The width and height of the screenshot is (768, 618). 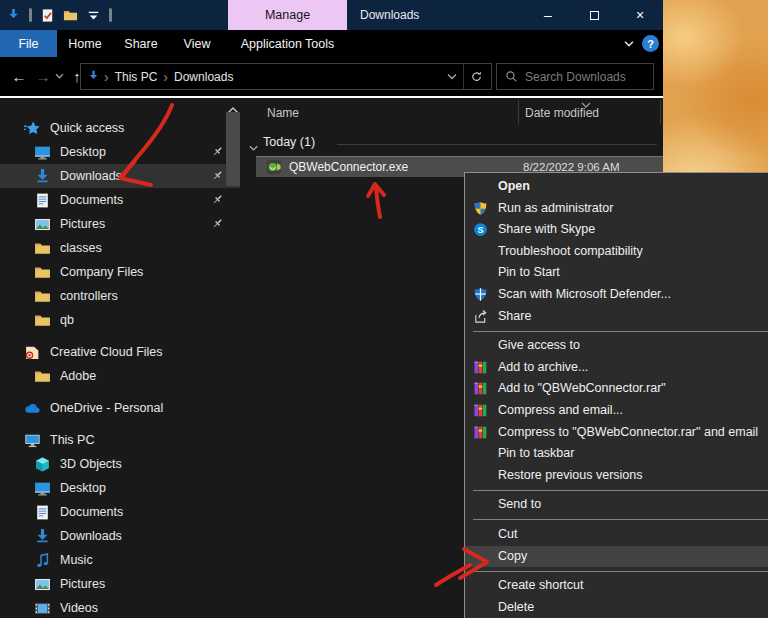 What do you see at coordinates (283, 113) in the screenshot?
I see `column-header-name: Name` at bounding box center [283, 113].